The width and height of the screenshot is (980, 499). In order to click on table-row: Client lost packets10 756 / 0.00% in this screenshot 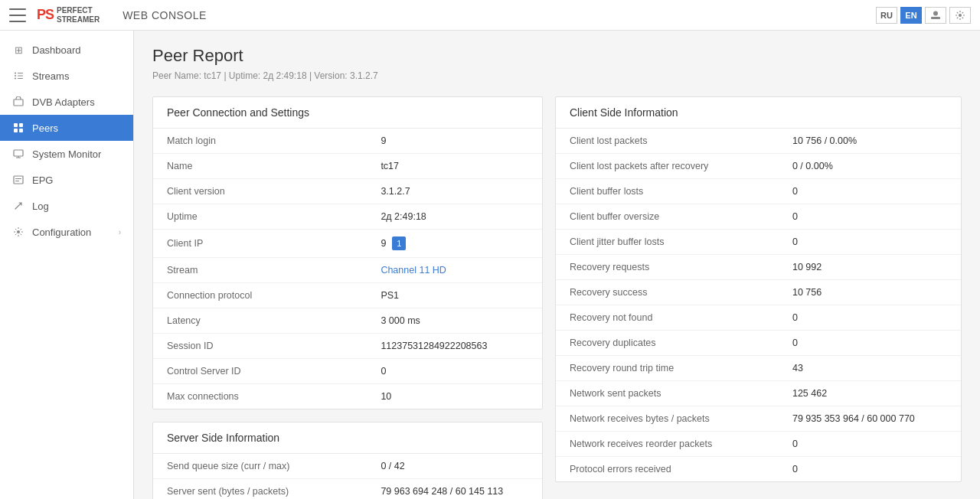, I will do `click(758, 141)`.